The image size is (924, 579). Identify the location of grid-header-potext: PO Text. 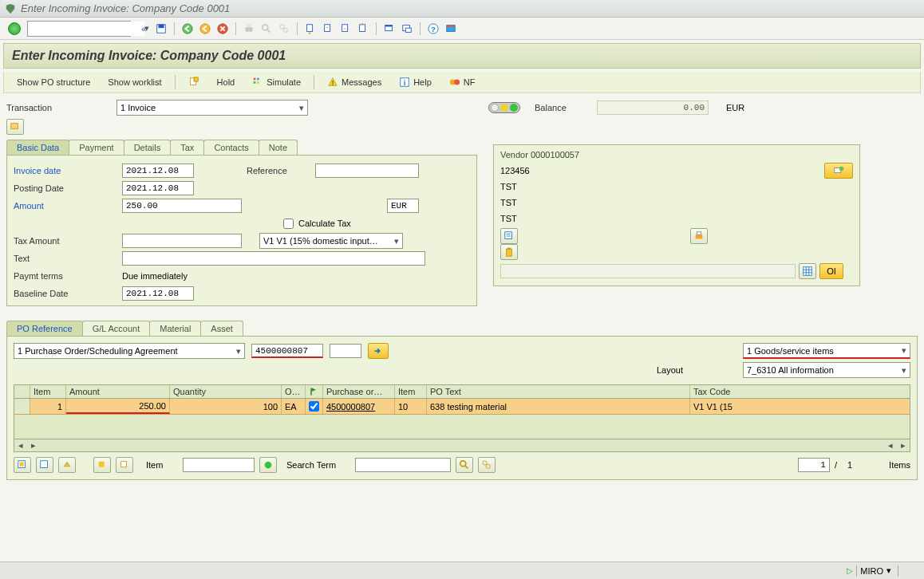
(559, 392).